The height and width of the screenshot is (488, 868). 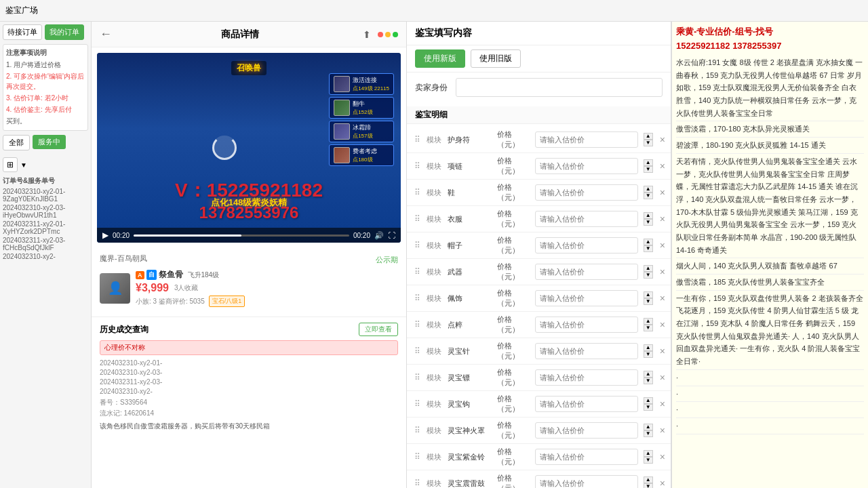 I want to click on step-up-0: ▲, so click(x=648, y=136).